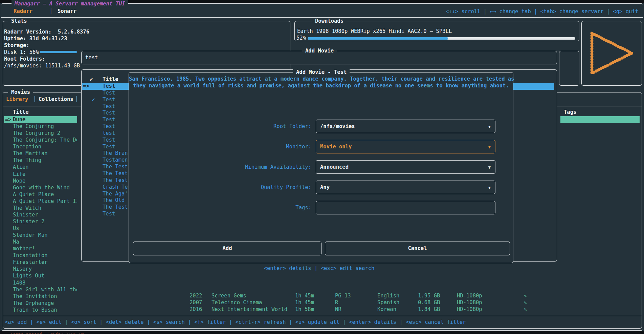 Image resolution: width=644 pixels, height=334 pixels. I want to click on movie-title: The Conjuring 2, so click(37, 133).